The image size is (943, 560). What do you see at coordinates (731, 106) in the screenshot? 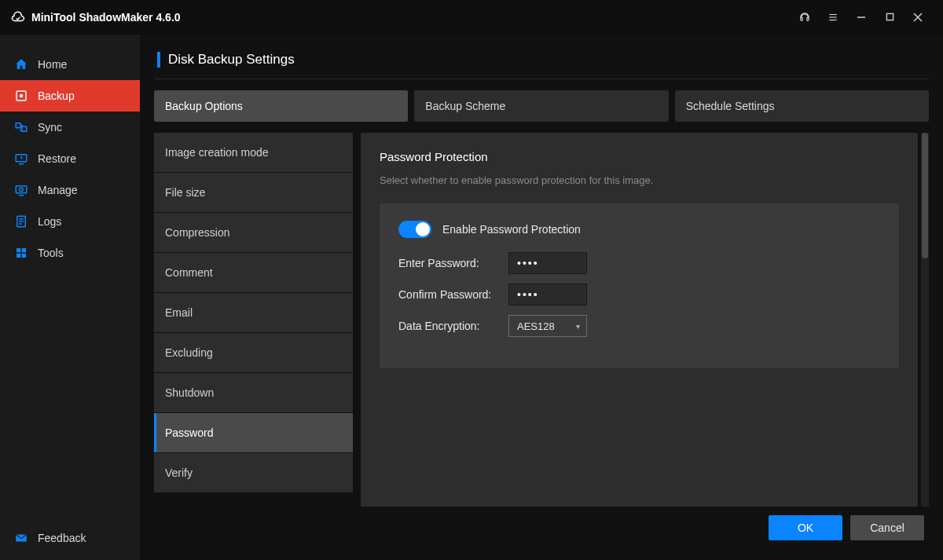
I see `tab-label: Schedule Settings` at bounding box center [731, 106].